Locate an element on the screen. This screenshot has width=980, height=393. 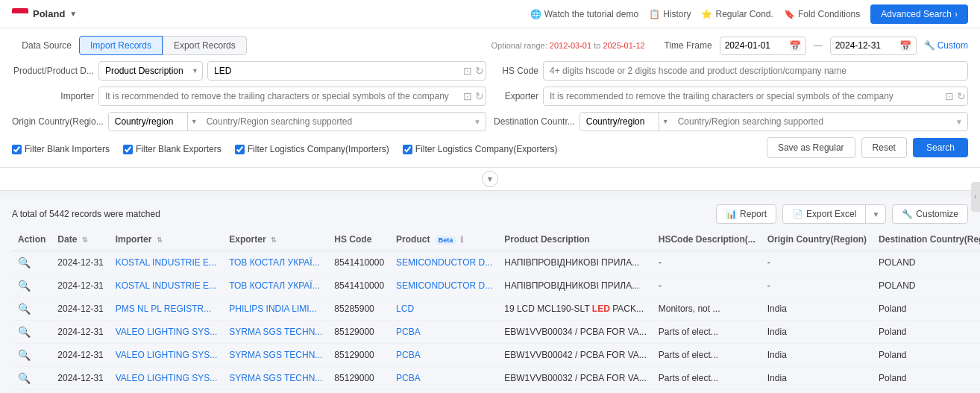
product-clear-icon: ⊡ is located at coordinates (468, 71).